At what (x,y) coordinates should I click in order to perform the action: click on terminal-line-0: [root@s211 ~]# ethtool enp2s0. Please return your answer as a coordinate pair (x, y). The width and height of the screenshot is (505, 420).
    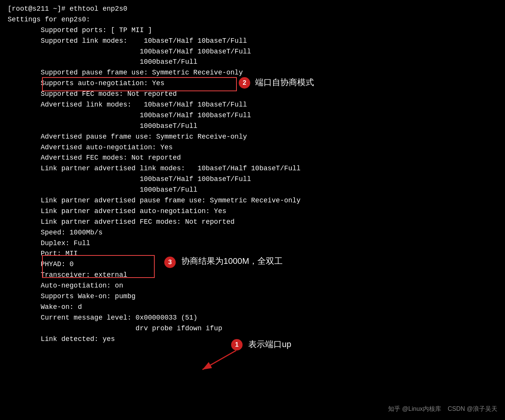
    Looking at the image, I should click on (252, 9).